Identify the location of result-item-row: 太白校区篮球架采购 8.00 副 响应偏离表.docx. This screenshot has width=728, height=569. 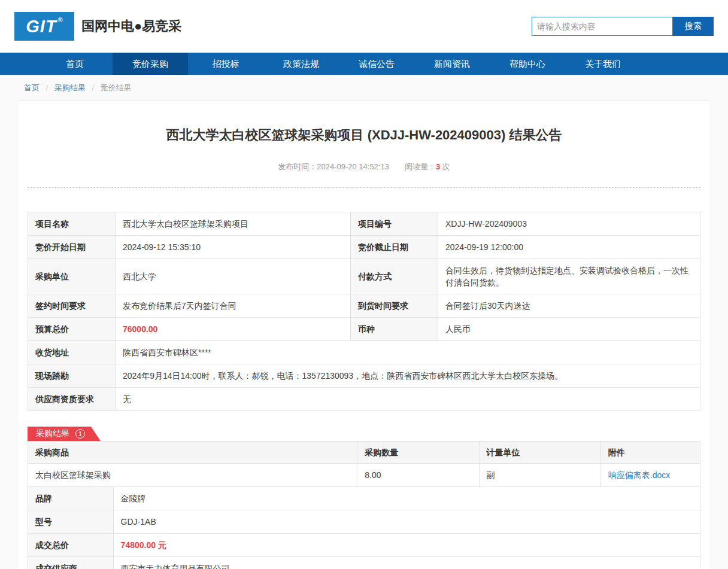
(364, 475).